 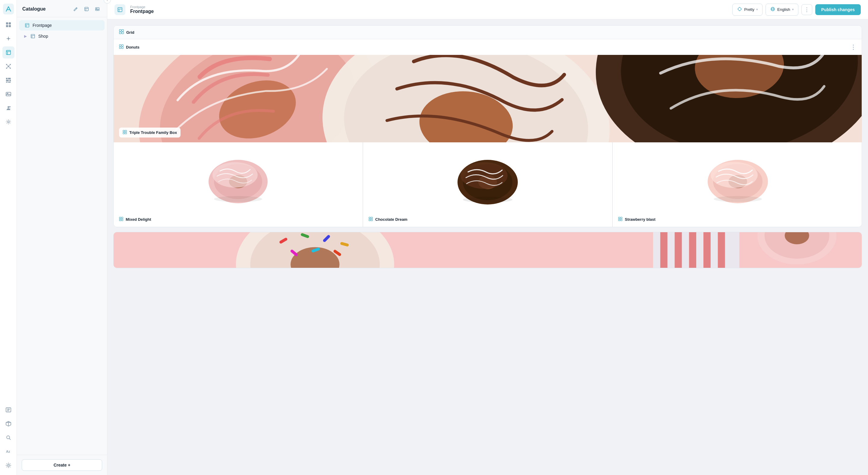 What do you see at coordinates (8, 451) in the screenshot?
I see `nav-az-icon: Az` at bounding box center [8, 451].